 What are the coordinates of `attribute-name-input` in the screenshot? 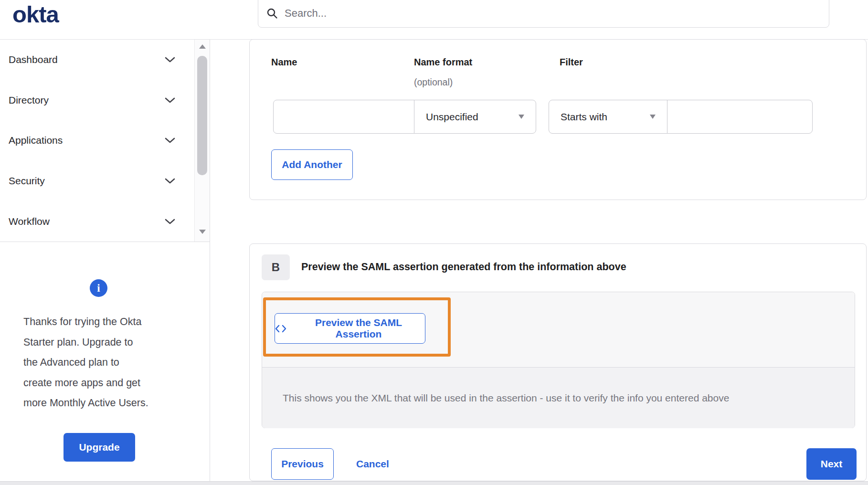 It's located at (344, 116).